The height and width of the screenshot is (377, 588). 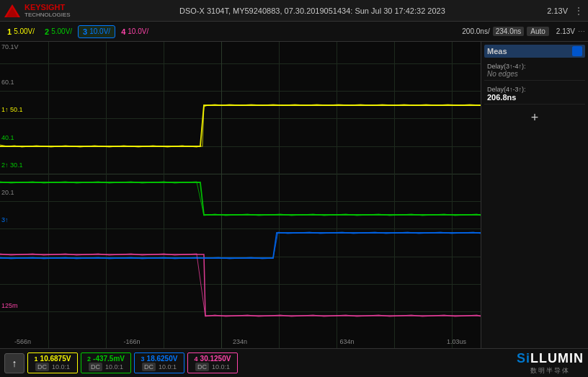 What do you see at coordinates (347, 342) in the screenshot?
I see `x-label-4: 634n` at bounding box center [347, 342].